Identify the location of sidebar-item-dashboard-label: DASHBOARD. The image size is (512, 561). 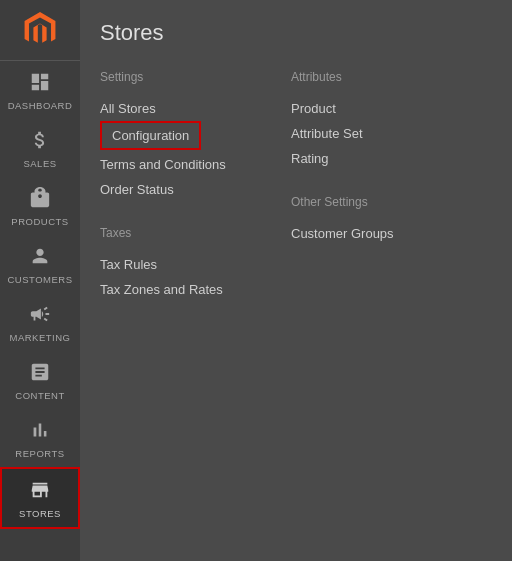
(40, 106).